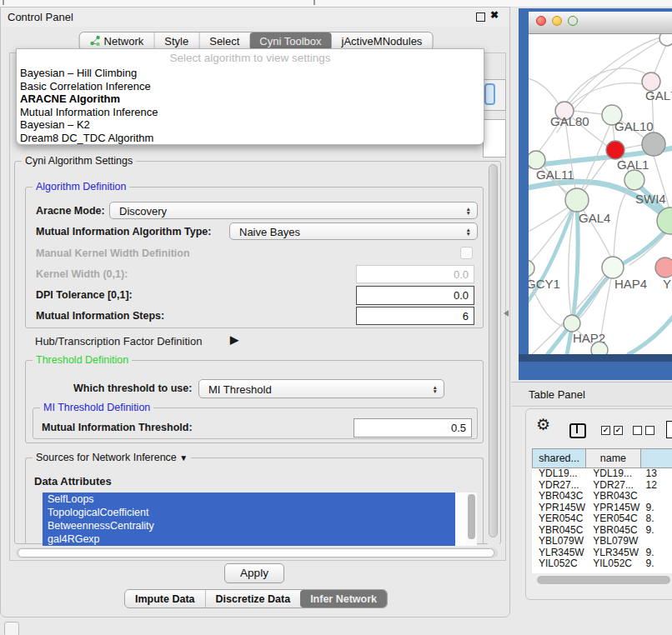  What do you see at coordinates (559, 458) in the screenshot?
I see `column-header-shared: shared...` at bounding box center [559, 458].